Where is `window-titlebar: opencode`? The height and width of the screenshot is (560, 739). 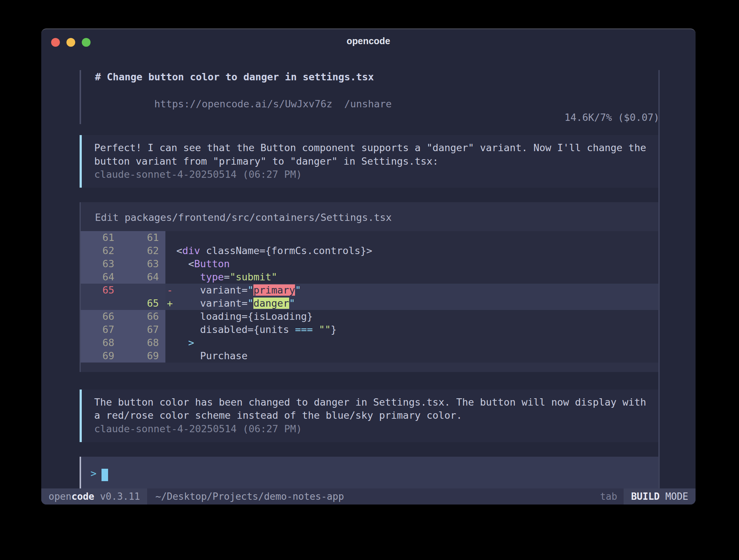
window-titlebar: opencode is located at coordinates (368, 41).